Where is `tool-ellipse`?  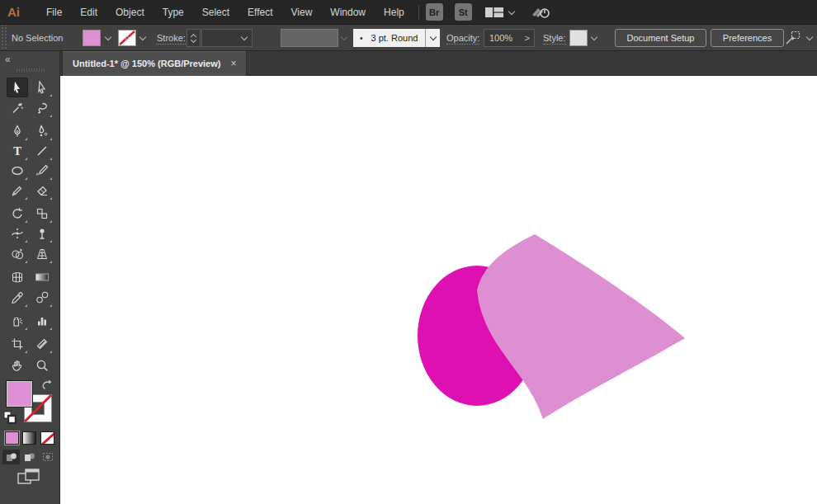
tool-ellipse is located at coordinates (17, 171).